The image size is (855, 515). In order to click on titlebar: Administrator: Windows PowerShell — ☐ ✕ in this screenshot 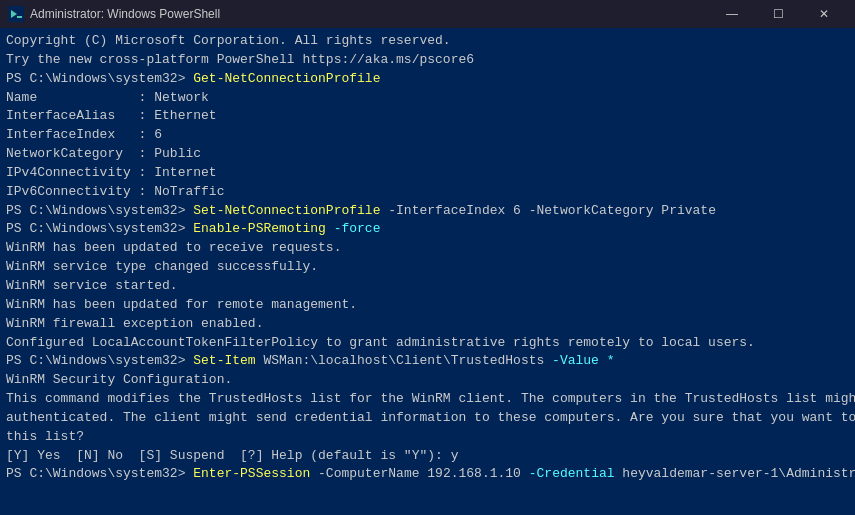, I will do `click(428, 14)`.